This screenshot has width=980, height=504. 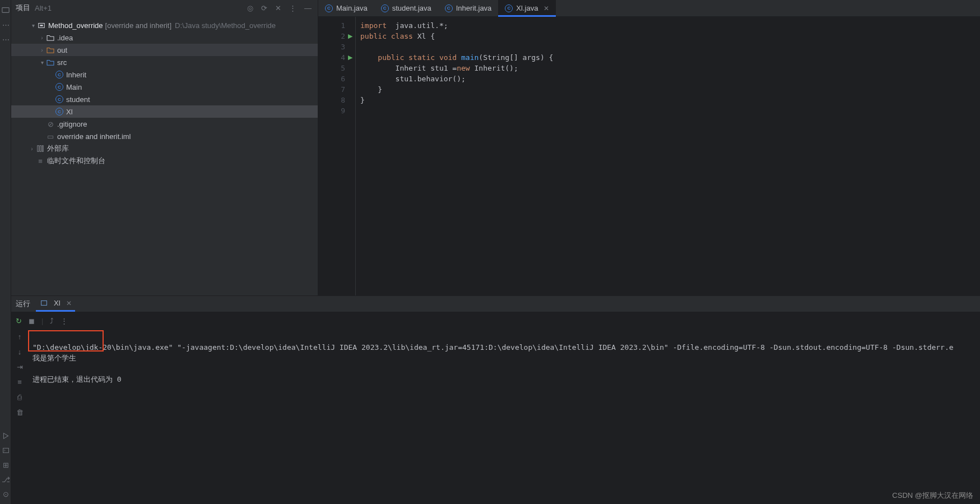 I want to click on tree-iml: ▭ override and inherit.iml, so click(x=165, y=136).